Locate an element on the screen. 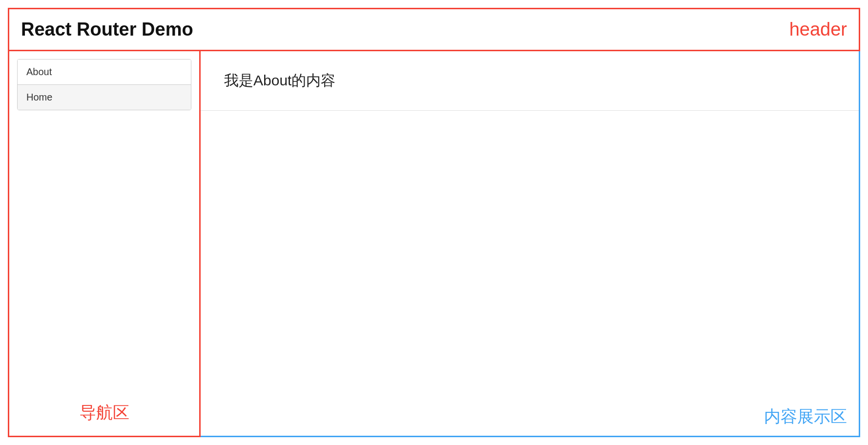 The width and height of the screenshot is (868, 445). content-text: 我是About的内容 is located at coordinates (280, 80).